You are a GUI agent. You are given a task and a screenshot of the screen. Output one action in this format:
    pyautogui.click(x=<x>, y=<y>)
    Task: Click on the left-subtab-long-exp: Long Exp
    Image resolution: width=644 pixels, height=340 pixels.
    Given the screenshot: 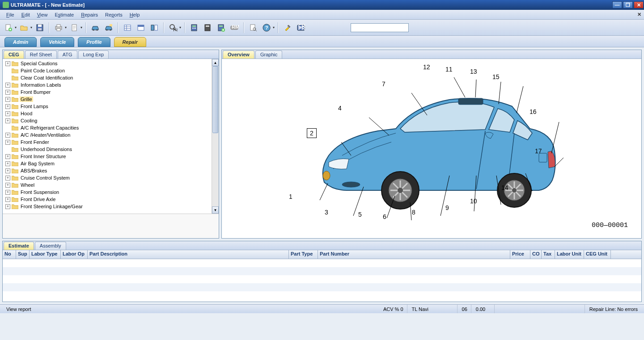 What is the action you would take?
    pyautogui.click(x=93, y=55)
    